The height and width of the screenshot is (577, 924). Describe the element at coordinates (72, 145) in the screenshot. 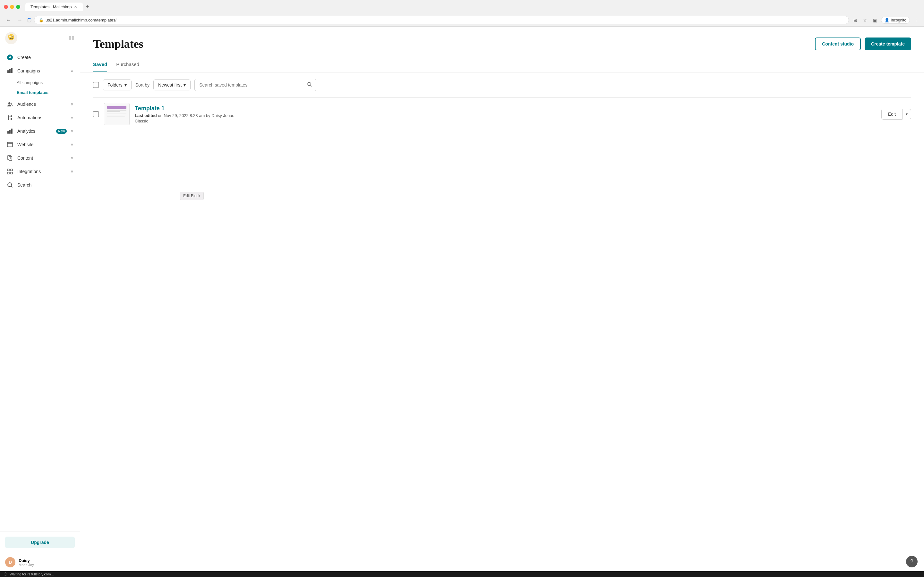

I see `website-arrow-icon: ∨` at that location.